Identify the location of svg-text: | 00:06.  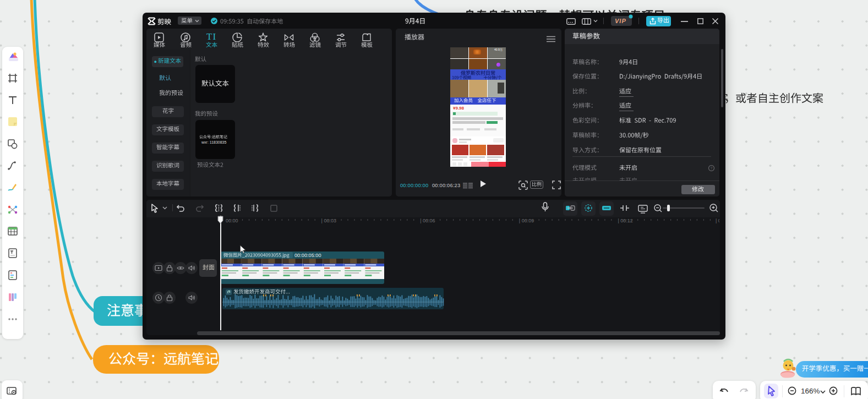
(427, 221).